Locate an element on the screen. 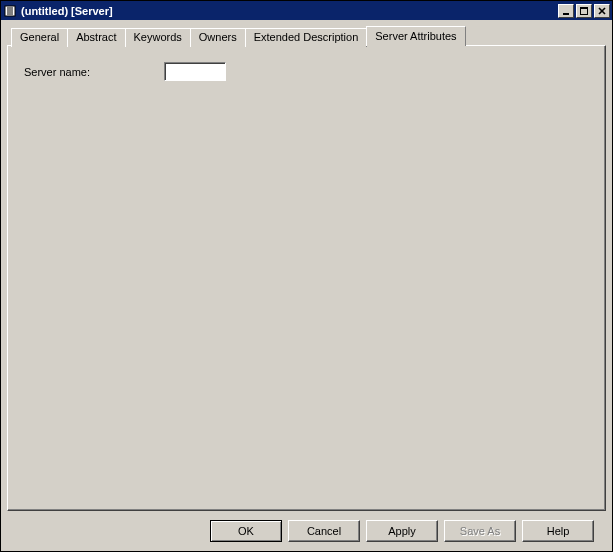 This screenshot has height=552, width=613. titlebar: (untitled) [Server] is located at coordinates (306, 10).